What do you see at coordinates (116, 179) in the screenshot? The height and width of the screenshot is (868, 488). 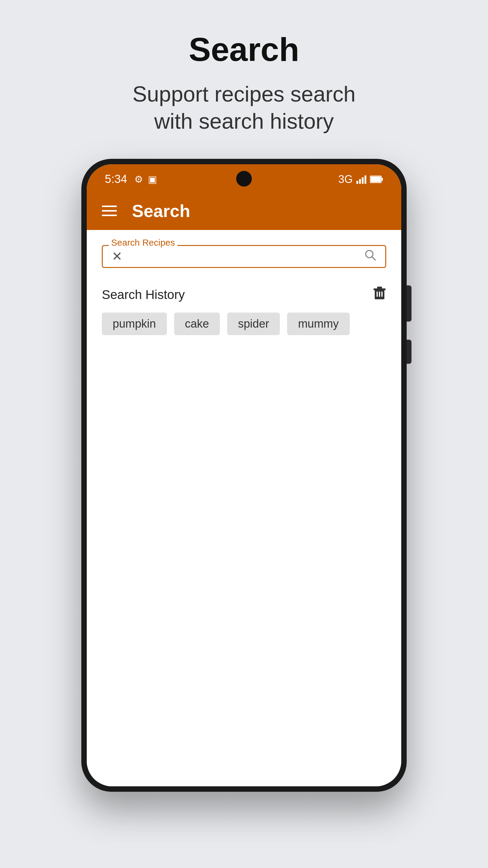 I see `status-time: 5:34` at bounding box center [116, 179].